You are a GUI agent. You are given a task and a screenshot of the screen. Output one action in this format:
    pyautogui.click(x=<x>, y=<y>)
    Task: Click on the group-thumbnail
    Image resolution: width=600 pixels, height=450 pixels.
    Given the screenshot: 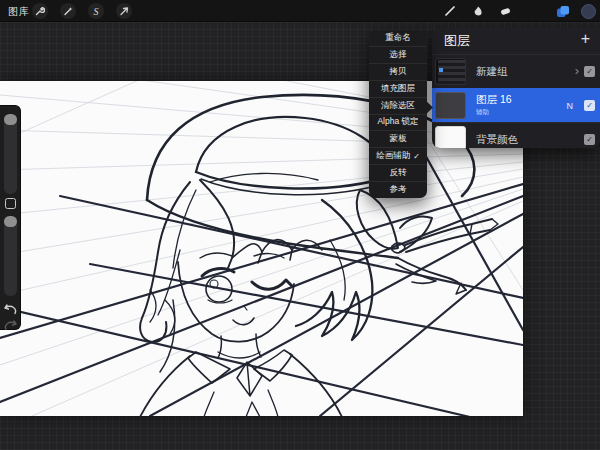 What is the action you would take?
    pyautogui.click(x=450, y=72)
    